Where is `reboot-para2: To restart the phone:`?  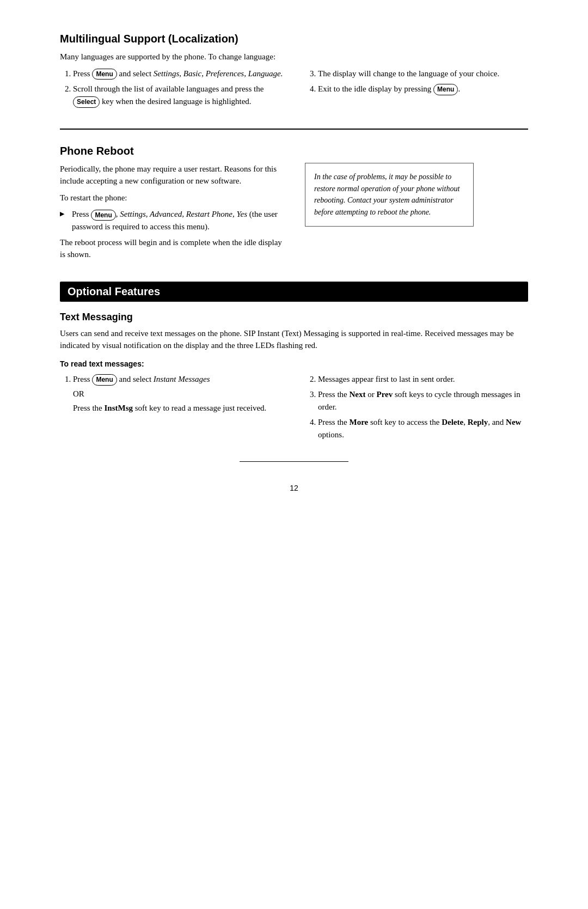
reboot-para2: To restart the phone: is located at coordinates (171, 198).